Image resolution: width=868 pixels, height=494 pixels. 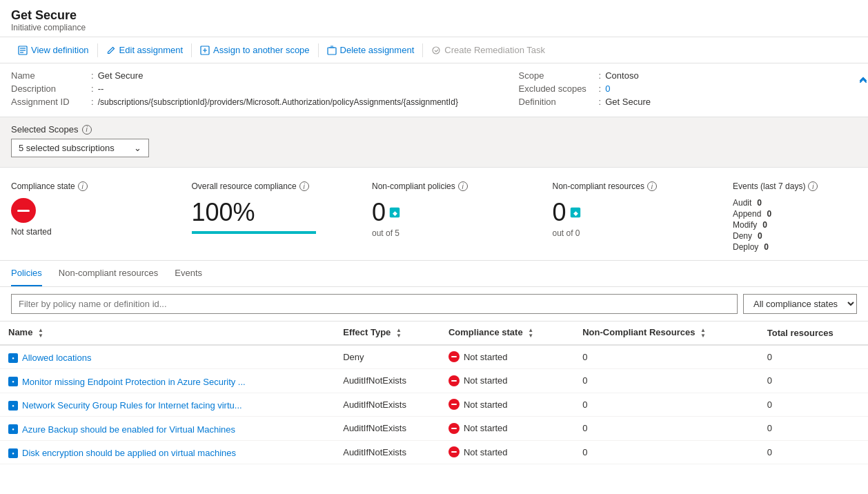 I want to click on policy-filter-input, so click(x=374, y=304).